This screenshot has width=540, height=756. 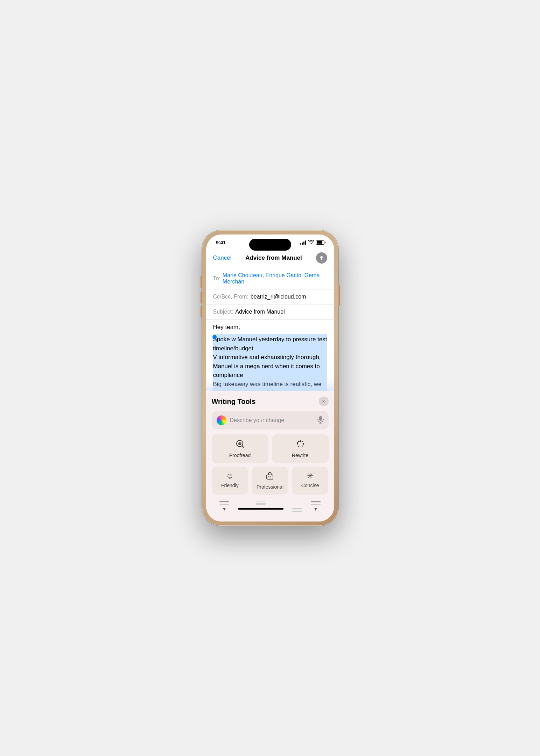 I want to click on status-icons, so click(x=312, y=242).